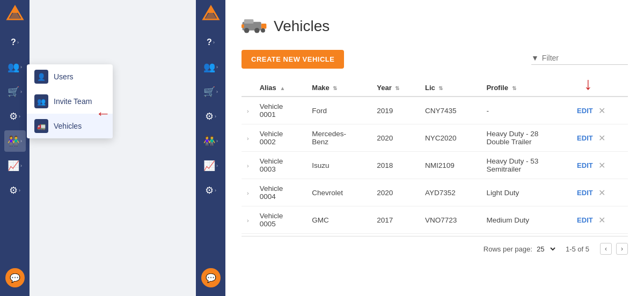 This screenshot has width=644, height=296. Describe the element at coordinates (339, 193) in the screenshot. I see `make-cell-4: Chevrolet` at that location.